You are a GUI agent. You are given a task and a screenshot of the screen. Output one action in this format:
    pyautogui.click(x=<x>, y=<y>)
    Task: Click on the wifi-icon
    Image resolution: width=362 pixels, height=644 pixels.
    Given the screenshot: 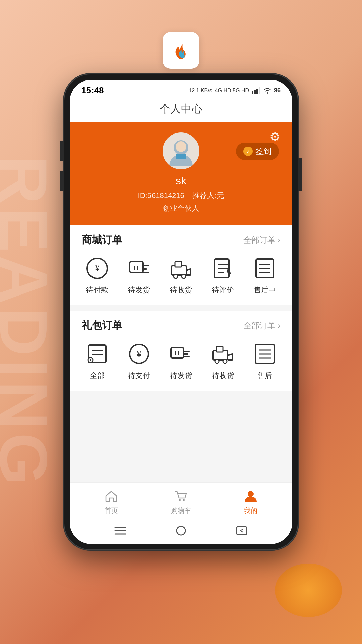 What is the action you would take?
    pyautogui.click(x=267, y=91)
    